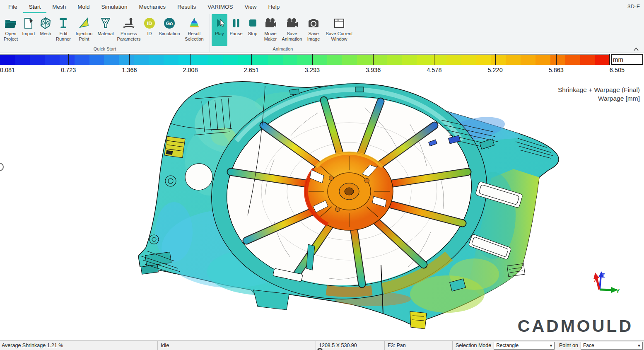  Describe the element at coordinates (636, 49) in the screenshot. I see `collapse-ribbon-chevron-icon` at that location.